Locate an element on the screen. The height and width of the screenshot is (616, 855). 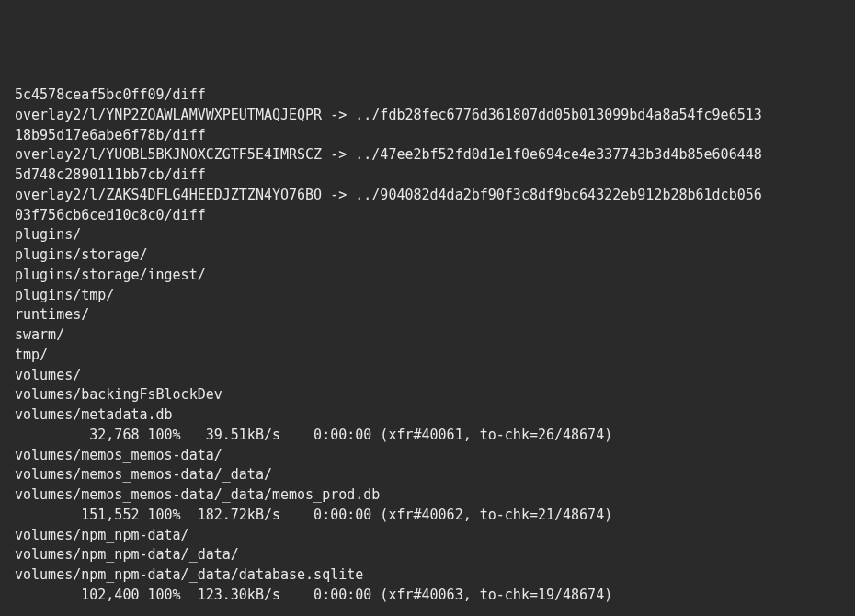
terminal-line: 18b95d17e6abe6f78b/diff is located at coordinates (428, 136).